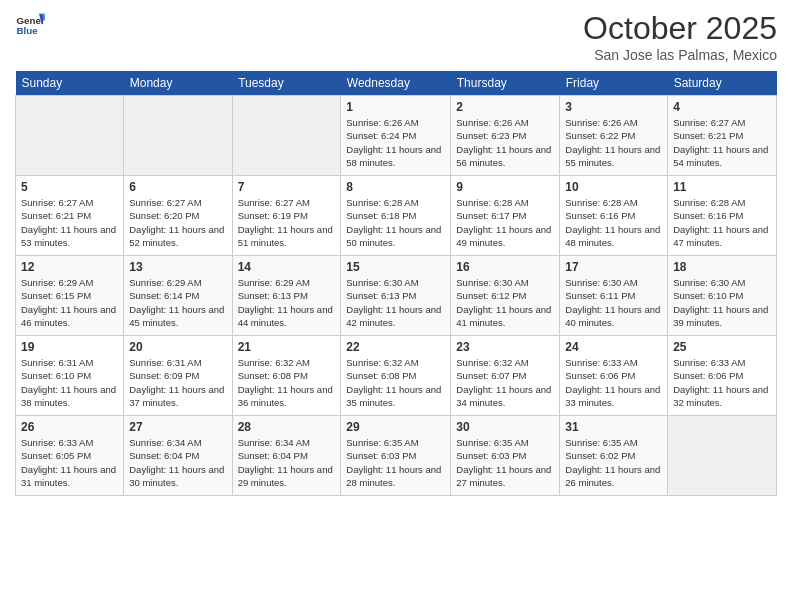 The height and width of the screenshot is (612, 792). What do you see at coordinates (396, 296) in the screenshot?
I see `week-row-3: 12Sunrise: 6:29 AMSunset: 6:15 PMDayligh…` at bounding box center [396, 296].